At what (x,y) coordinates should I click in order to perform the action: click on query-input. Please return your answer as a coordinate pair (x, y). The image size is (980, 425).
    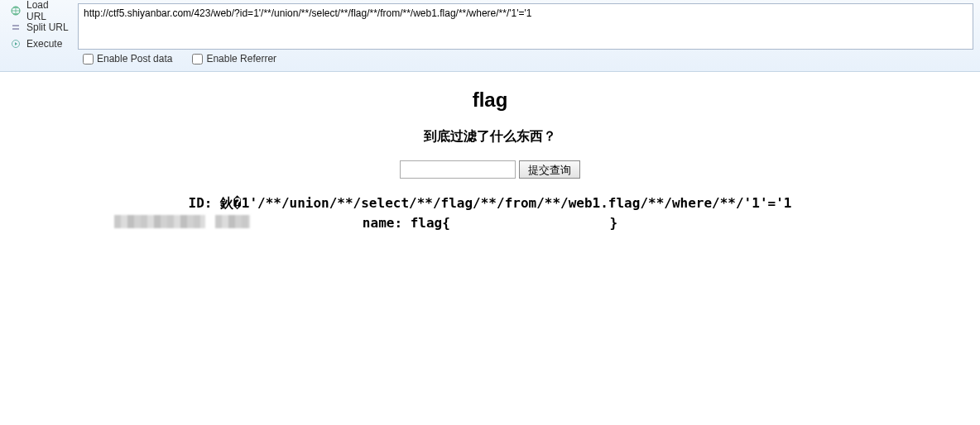
    Looking at the image, I should click on (458, 170).